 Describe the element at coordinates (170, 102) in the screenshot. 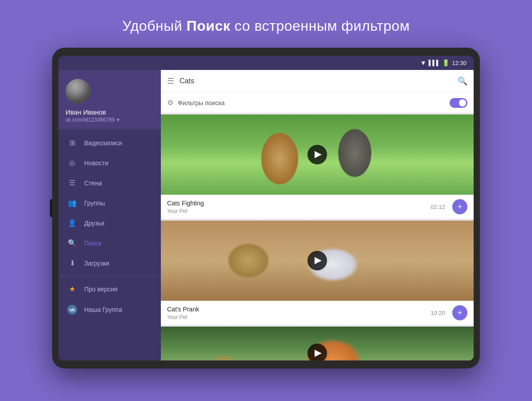

I see `settings-icon: ⚙` at that location.